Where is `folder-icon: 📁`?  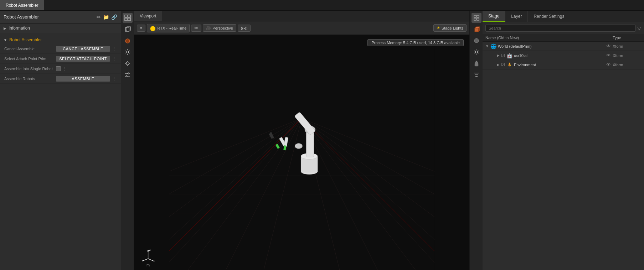
folder-icon: 📁 is located at coordinates (106, 17).